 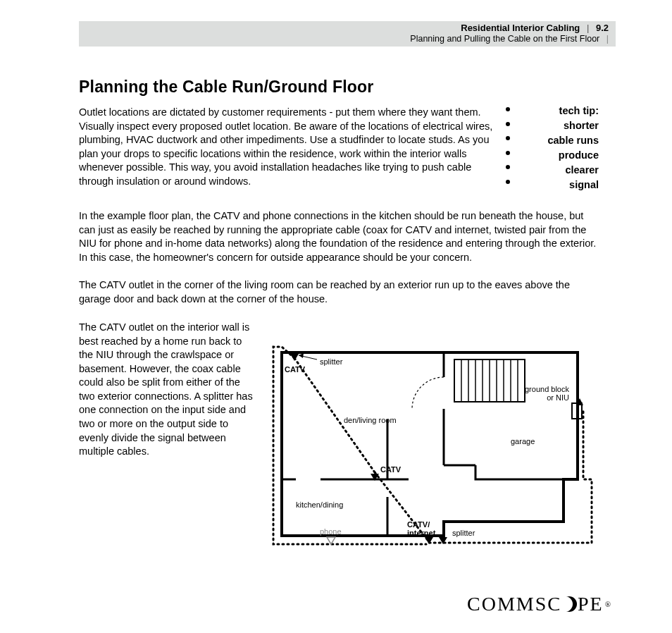 What do you see at coordinates (340, 237) in the screenshot?
I see `body-paragraph-2: In the example floor plan, the CATV and …` at bounding box center [340, 237].